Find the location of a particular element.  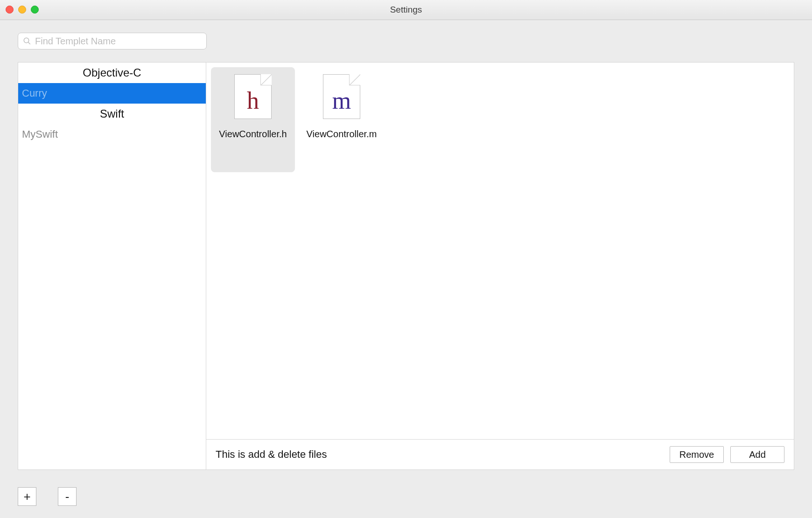

file-tile-viewcontroller-h: h ViewController.h is located at coordinates (253, 119).